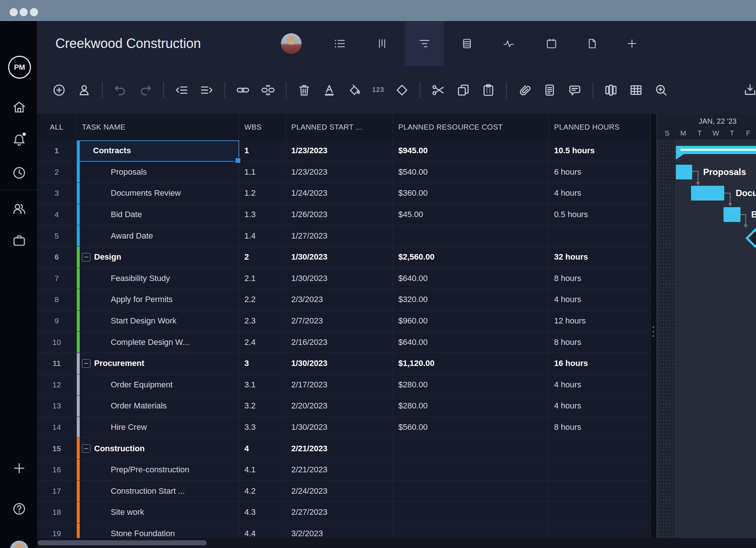  What do you see at coordinates (344, 193) in the screenshot?
I see `table-row: 3Documents Review1.21/24/2023$360.004 ho…` at bounding box center [344, 193].